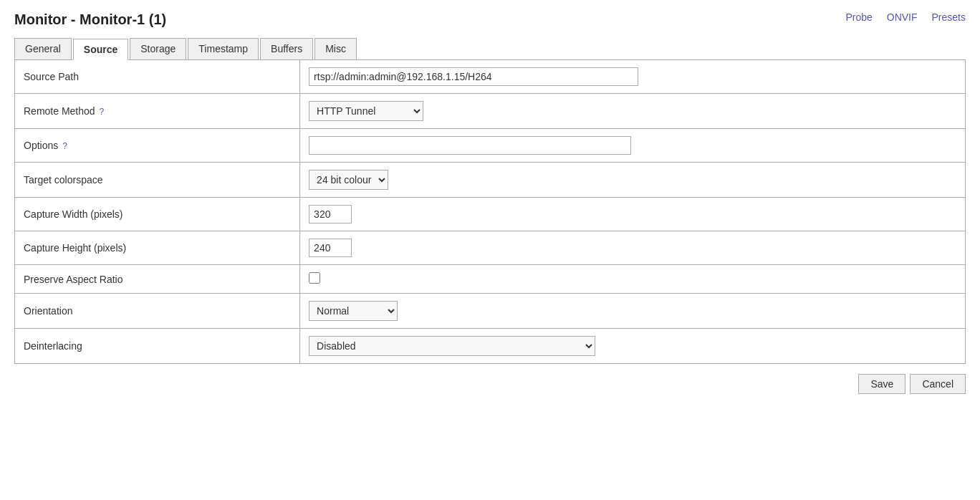 Image resolution: width=980 pixels, height=500 pixels. I want to click on orientation-label: Orientation, so click(158, 311).